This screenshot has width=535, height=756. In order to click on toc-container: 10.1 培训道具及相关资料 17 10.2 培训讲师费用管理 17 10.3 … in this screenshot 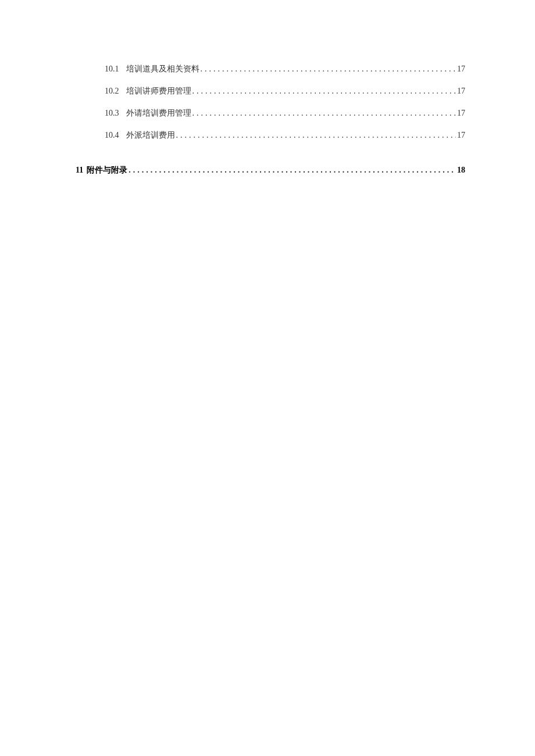, I will do `click(270, 120)`.